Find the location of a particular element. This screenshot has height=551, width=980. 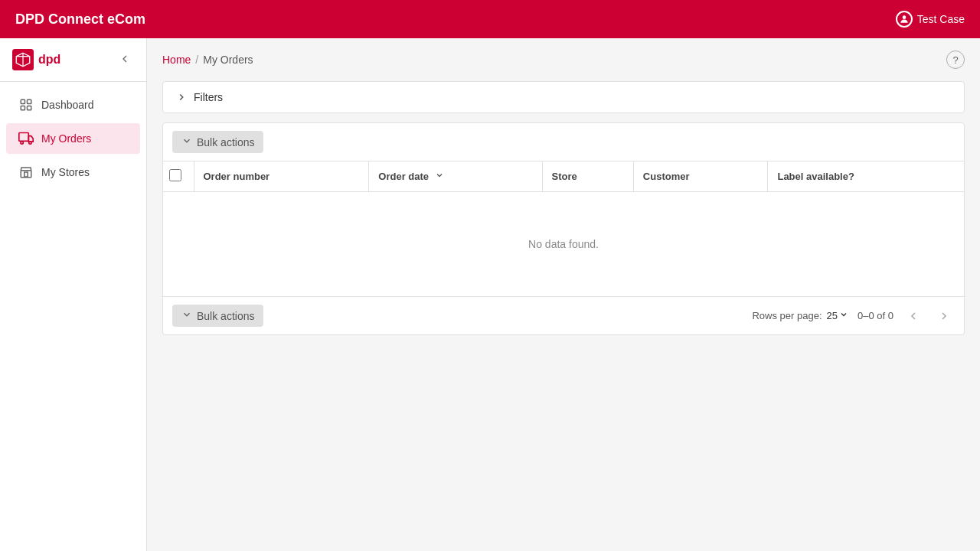

filters-toggle-button: Filters is located at coordinates (564, 97).